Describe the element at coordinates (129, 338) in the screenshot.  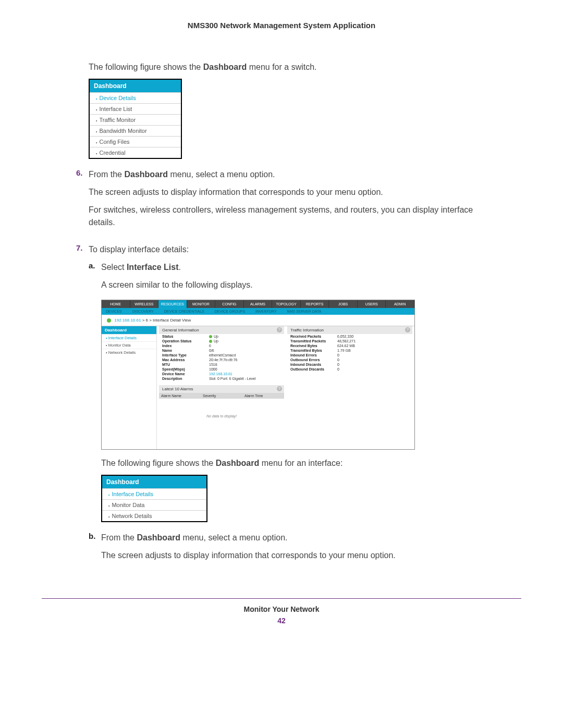
I see `sidebar-item: • Interface Details` at that location.